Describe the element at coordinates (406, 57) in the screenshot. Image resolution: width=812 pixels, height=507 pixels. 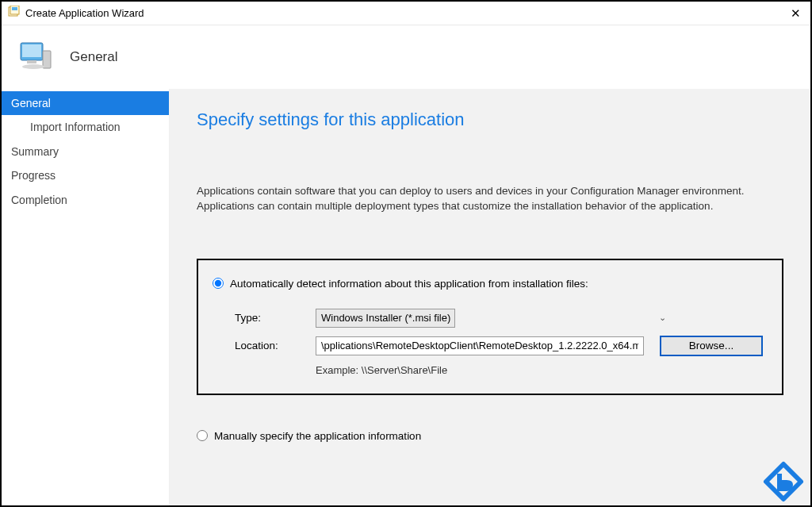
I see `wizard-header: General` at that location.